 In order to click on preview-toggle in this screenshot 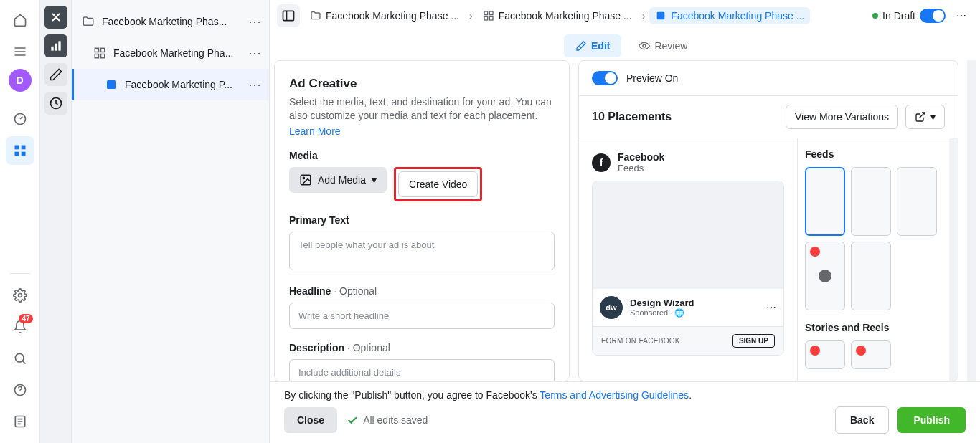, I will do `click(605, 78)`.